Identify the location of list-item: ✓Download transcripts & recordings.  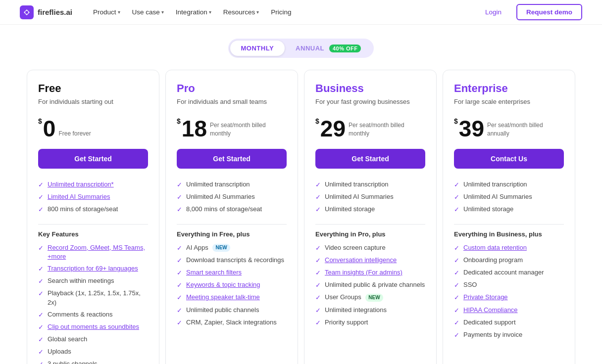
(232, 260).